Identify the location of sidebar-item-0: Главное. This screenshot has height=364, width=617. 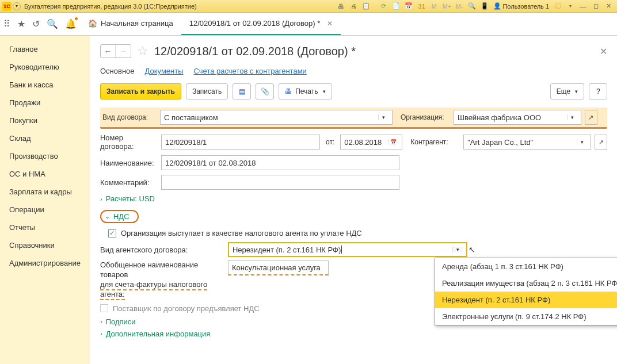
(45, 49).